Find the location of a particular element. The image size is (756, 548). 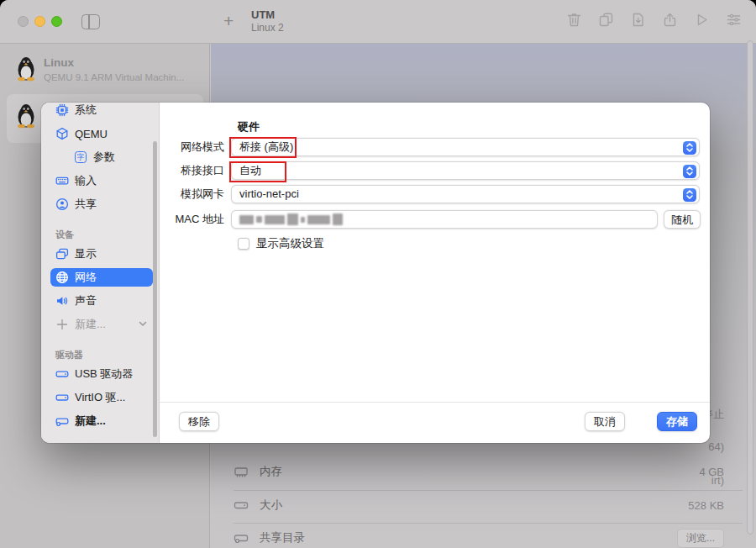

toolbar-actions is located at coordinates (654, 20).